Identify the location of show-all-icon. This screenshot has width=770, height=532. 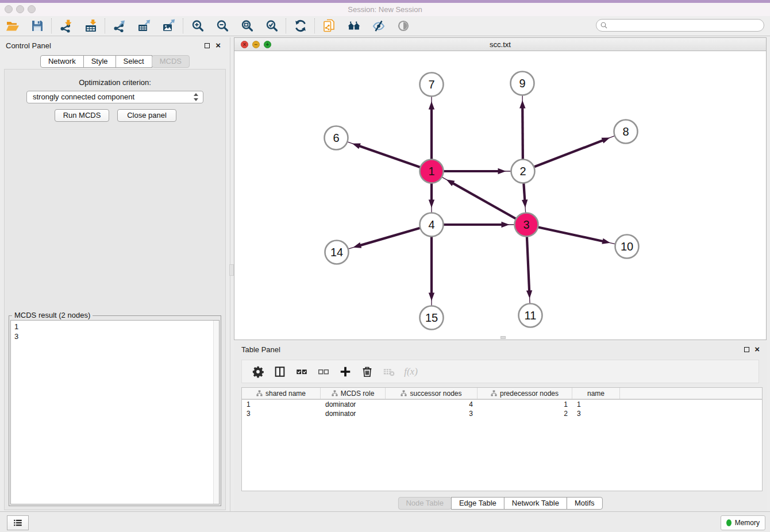
(403, 26).